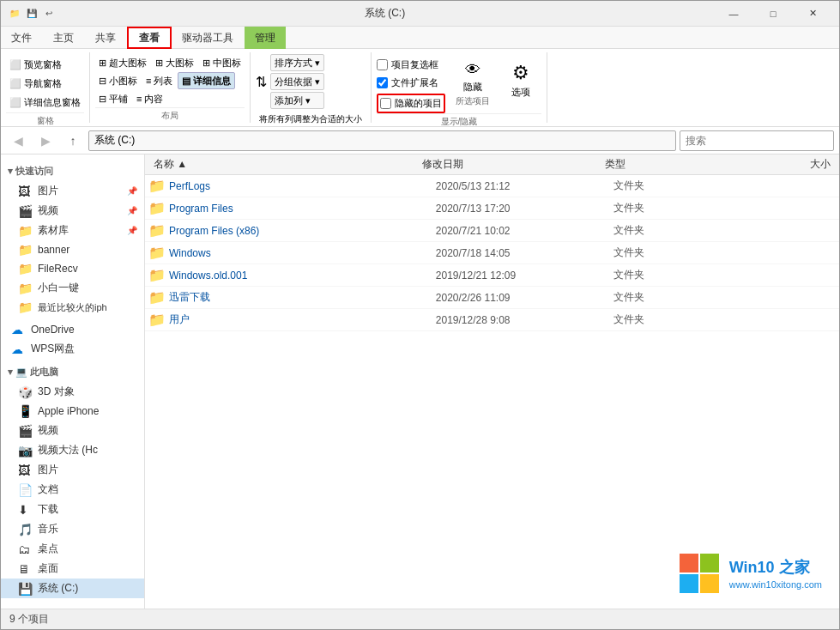 This screenshot has height=630, width=840. I want to click on watermark: Win10 之家 www.win10xitong.com, so click(750, 573).